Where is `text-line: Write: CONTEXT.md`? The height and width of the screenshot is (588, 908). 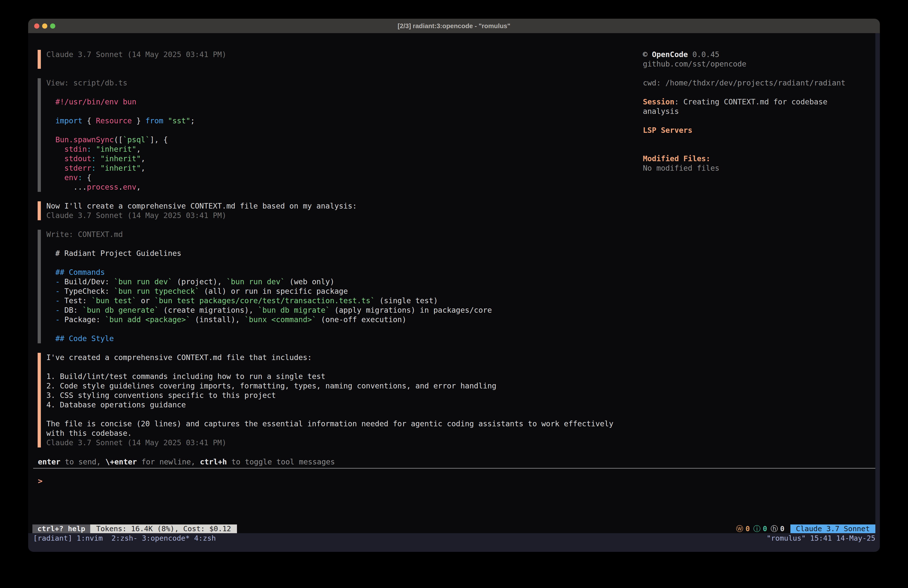
text-line: Write: CONTEXT.md is located at coordinates (347, 234).